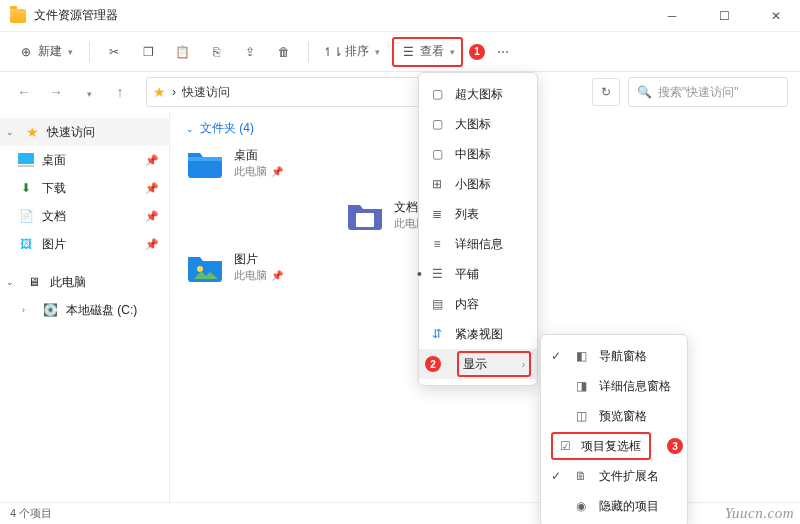 Image resolution: width=800 pixels, height=524 pixels. Describe the element at coordinates (227, 128) in the screenshot. I see `section-label: 文件夹 (4)` at that location.